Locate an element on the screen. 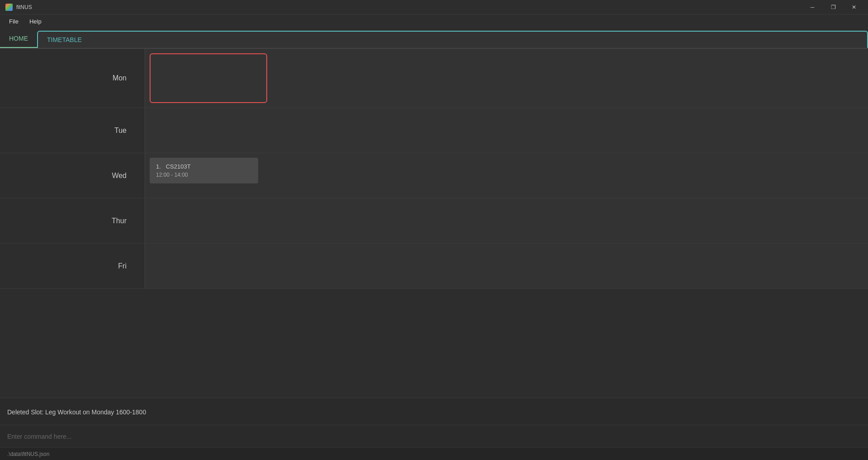 The image size is (868, 460). maximize-button: ❐ is located at coordinates (833, 7).